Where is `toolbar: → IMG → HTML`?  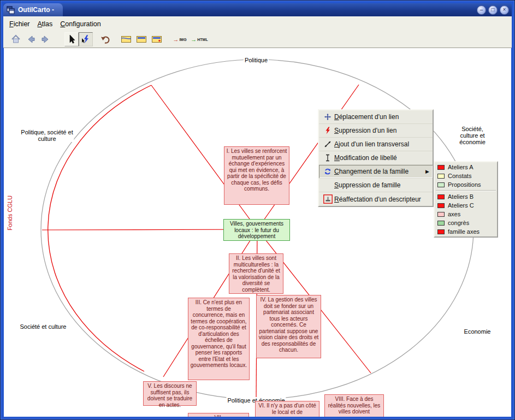
toolbar: → IMG → HTML is located at coordinates (258, 39).